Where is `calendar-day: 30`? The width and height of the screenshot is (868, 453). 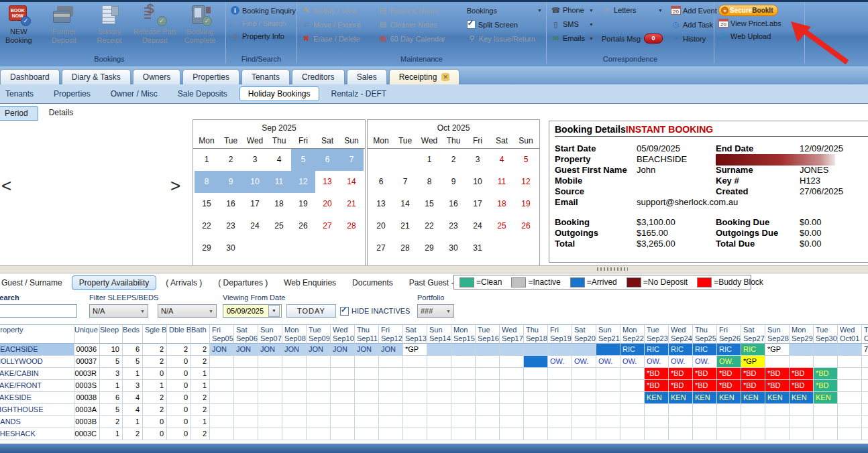
calendar-day: 30 is located at coordinates (231, 248).